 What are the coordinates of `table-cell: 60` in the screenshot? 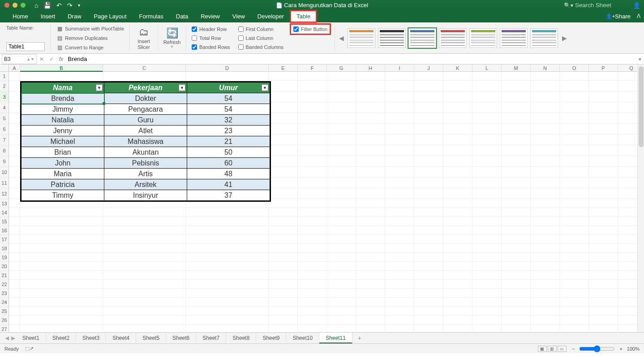 It's located at (228, 163).